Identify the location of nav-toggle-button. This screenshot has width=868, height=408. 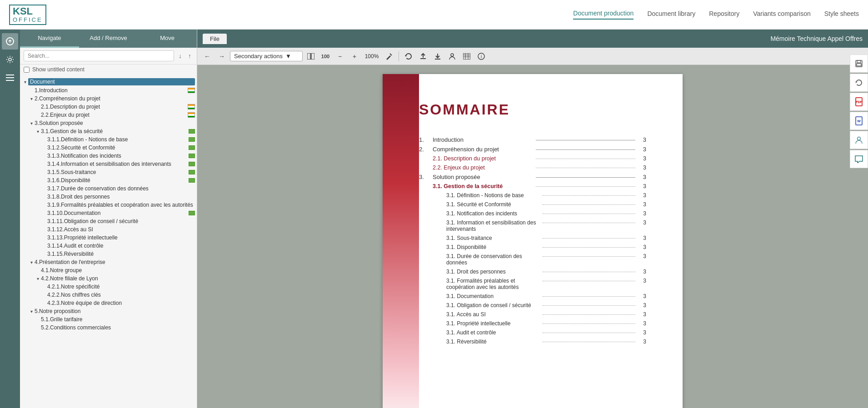
(10, 41).